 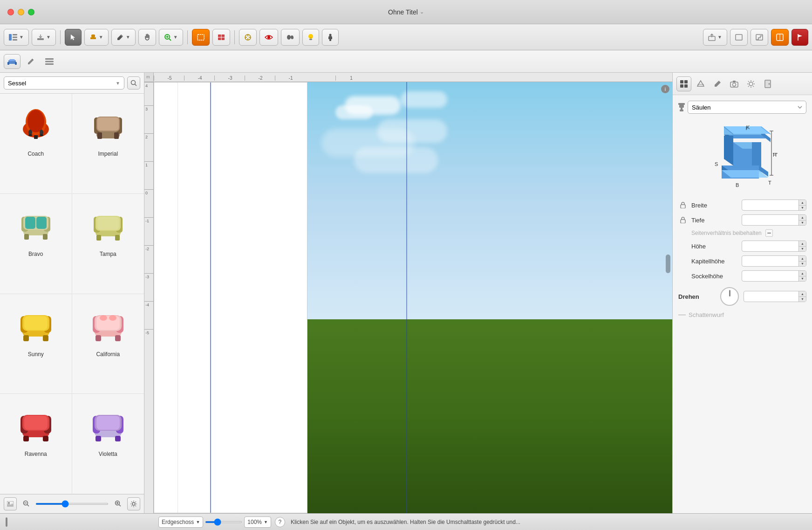 I want to click on bulb-button, so click(x=311, y=37).